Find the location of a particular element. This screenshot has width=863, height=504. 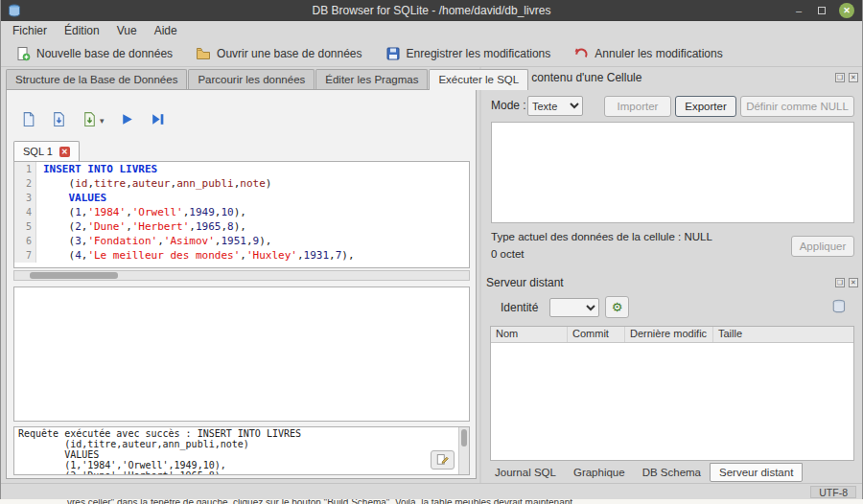

mode-label: Mode : is located at coordinates (508, 105).